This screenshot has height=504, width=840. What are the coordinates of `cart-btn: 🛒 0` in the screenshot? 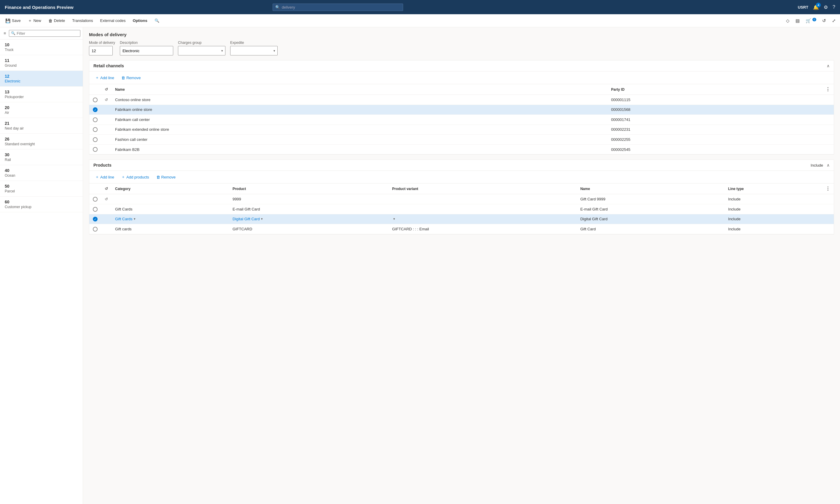 It's located at (811, 21).